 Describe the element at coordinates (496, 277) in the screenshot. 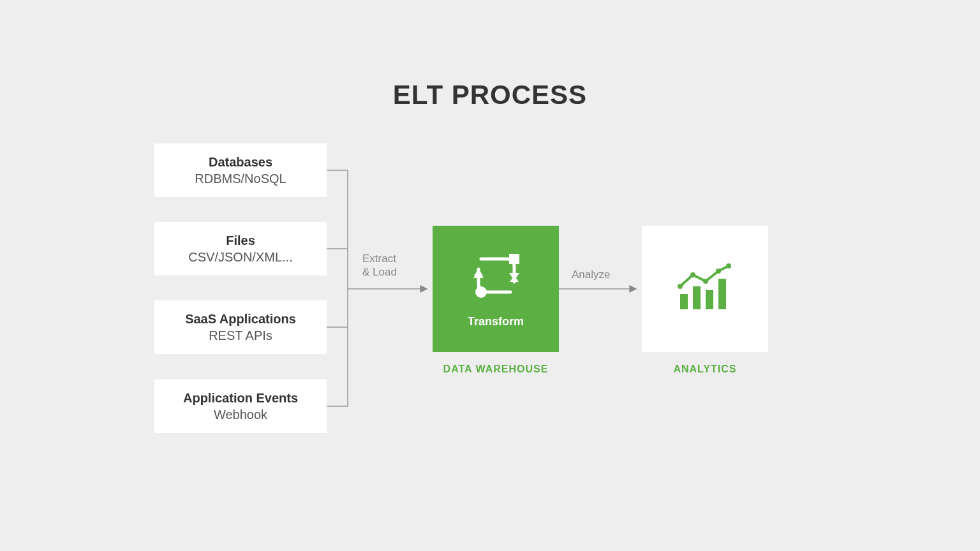

I see `transform-icon` at that location.